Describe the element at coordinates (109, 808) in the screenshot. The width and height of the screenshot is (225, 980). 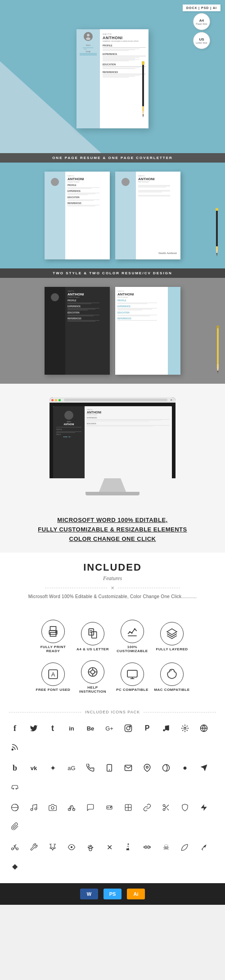
I see `social-gamepad` at that location.